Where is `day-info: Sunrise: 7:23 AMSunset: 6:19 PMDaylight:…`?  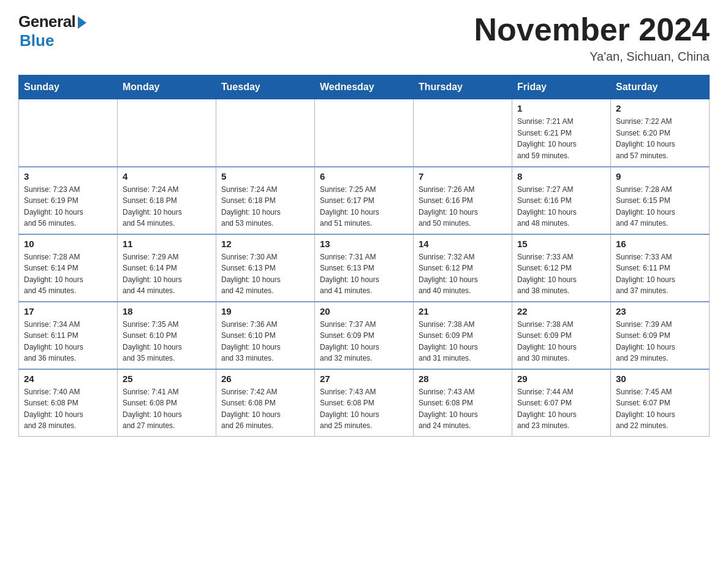 day-info: Sunrise: 7:23 AMSunset: 6:19 PMDaylight:… is located at coordinates (68, 207).